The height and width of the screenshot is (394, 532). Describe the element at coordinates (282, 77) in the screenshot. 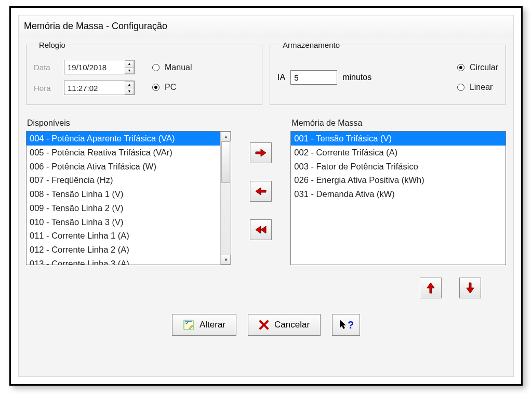

I see `ia-label: IA` at that location.